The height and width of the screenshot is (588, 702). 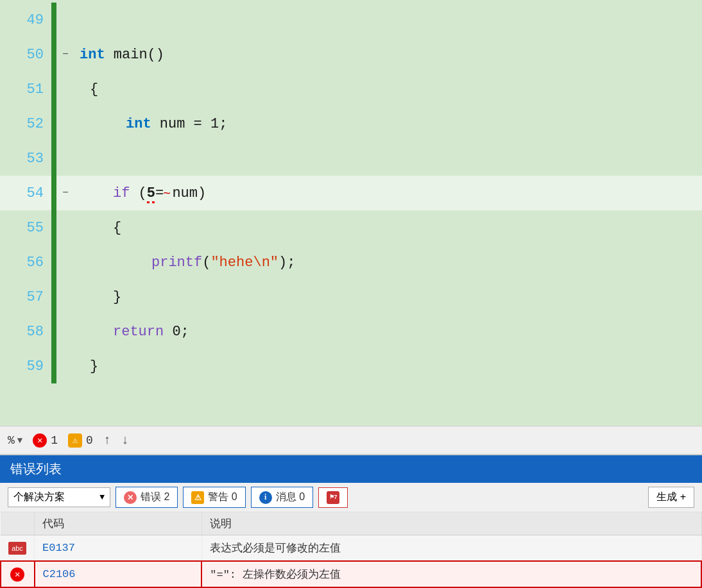 What do you see at coordinates (40, 441) in the screenshot?
I see `error-icon: ✕` at bounding box center [40, 441].